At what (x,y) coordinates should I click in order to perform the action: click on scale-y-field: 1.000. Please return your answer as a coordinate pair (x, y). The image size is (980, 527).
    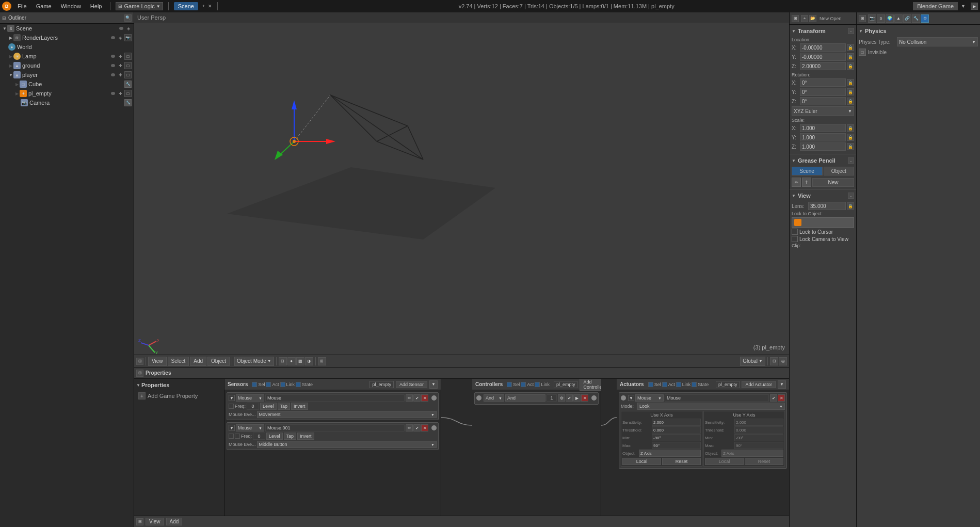
    Looking at the image, I should click on (823, 137).